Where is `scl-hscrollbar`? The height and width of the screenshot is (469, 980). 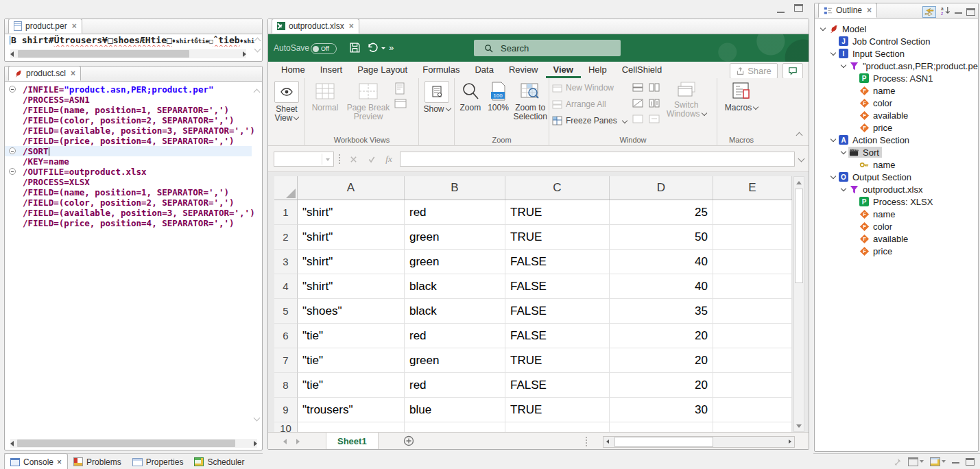 scl-hscrollbar is located at coordinates (134, 443).